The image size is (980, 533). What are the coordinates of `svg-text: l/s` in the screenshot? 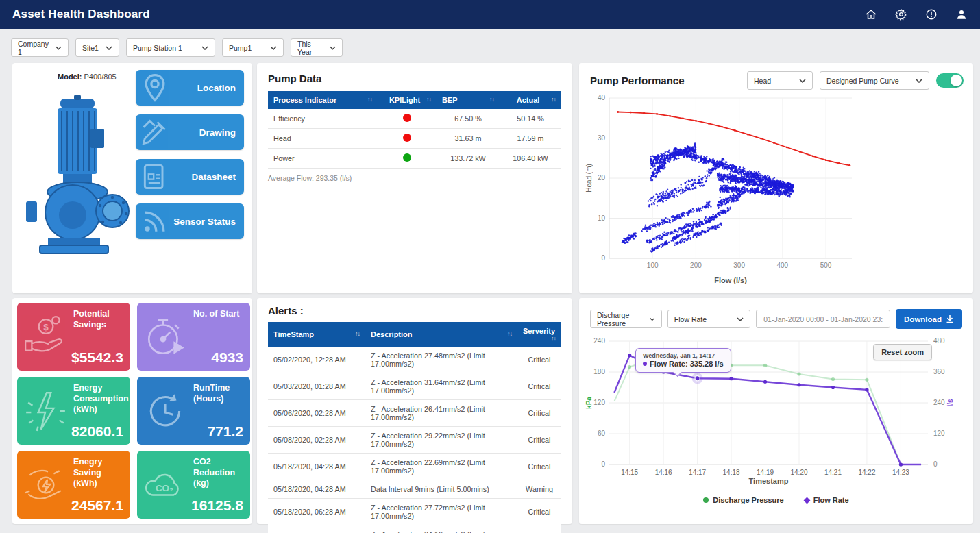 It's located at (950, 403).